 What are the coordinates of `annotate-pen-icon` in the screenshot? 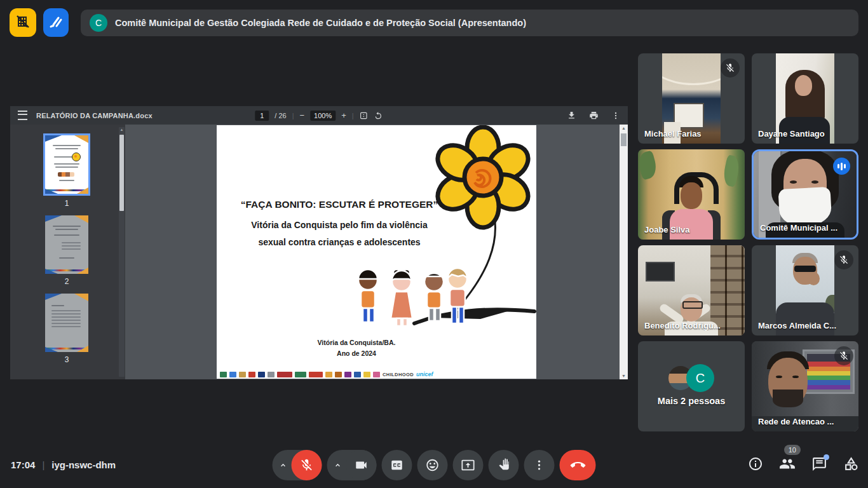 It's located at (56, 23).